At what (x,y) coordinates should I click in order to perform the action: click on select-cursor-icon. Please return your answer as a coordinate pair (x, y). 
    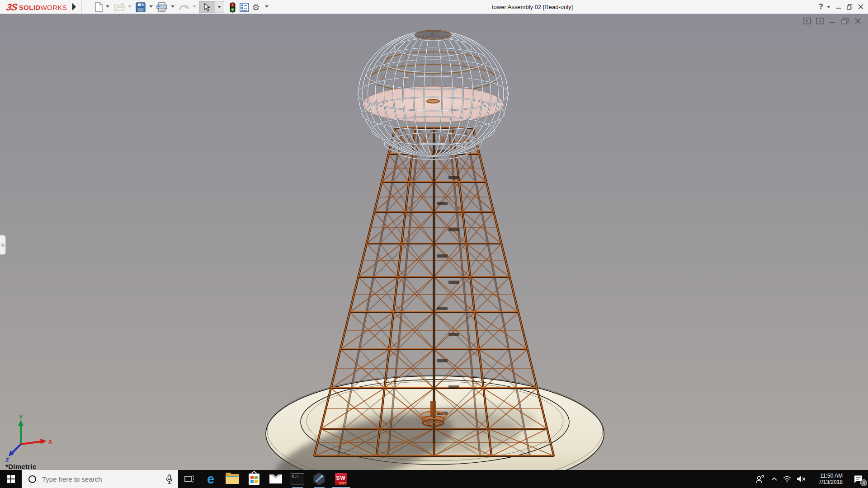
    Looking at the image, I should click on (207, 7).